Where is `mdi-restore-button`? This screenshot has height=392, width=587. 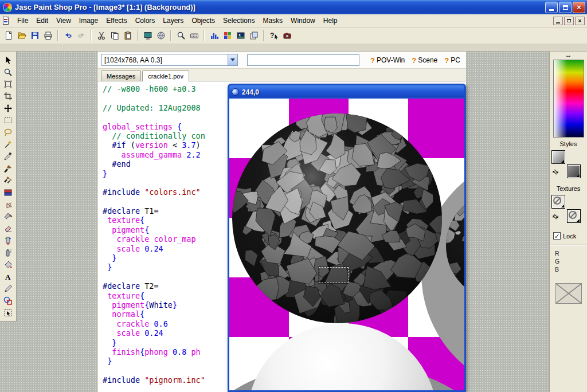 mdi-restore-button is located at coordinates (569, 21).